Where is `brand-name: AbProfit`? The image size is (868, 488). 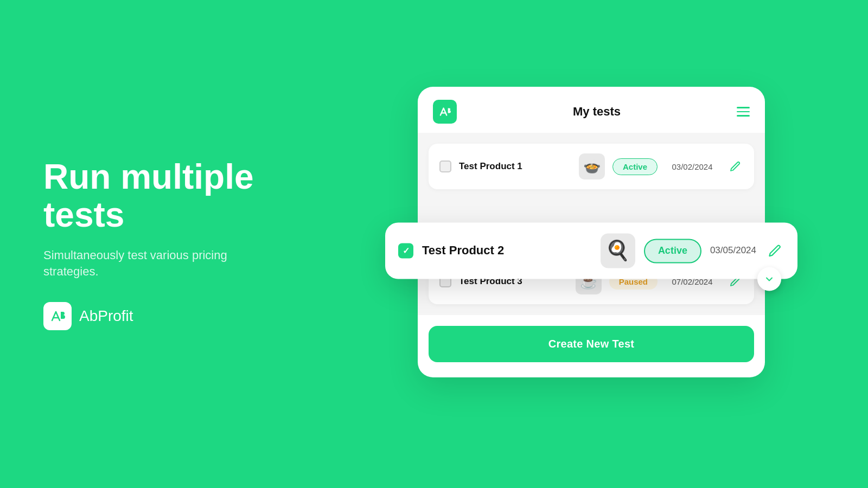
brand-name: AbProfit is located at coordinates (106, 316).